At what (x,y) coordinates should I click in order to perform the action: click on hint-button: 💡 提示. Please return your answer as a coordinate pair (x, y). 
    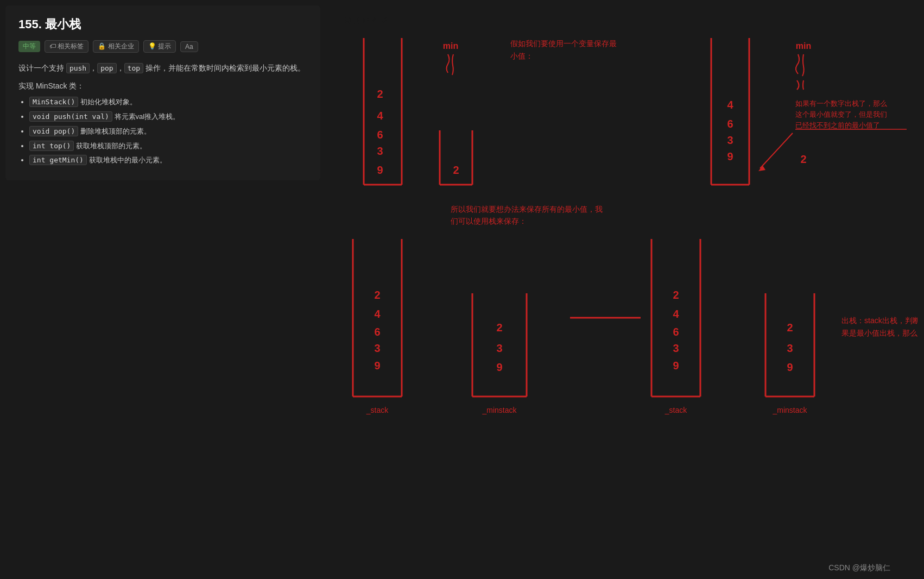
    Looking at the image, I should click on (160, 47).